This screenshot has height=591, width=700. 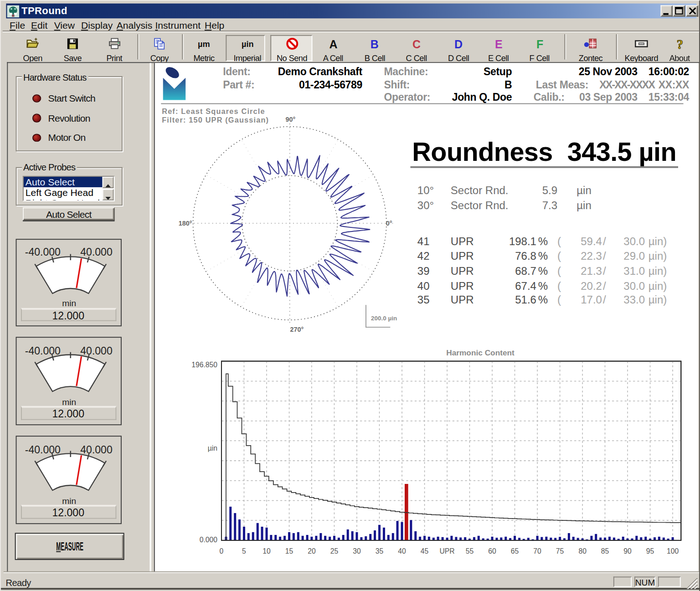 What do you see at coordinates (480, 353) in the screenshot?
I see `svg-text: Harmonic Content` at bounding box center [480, 353].